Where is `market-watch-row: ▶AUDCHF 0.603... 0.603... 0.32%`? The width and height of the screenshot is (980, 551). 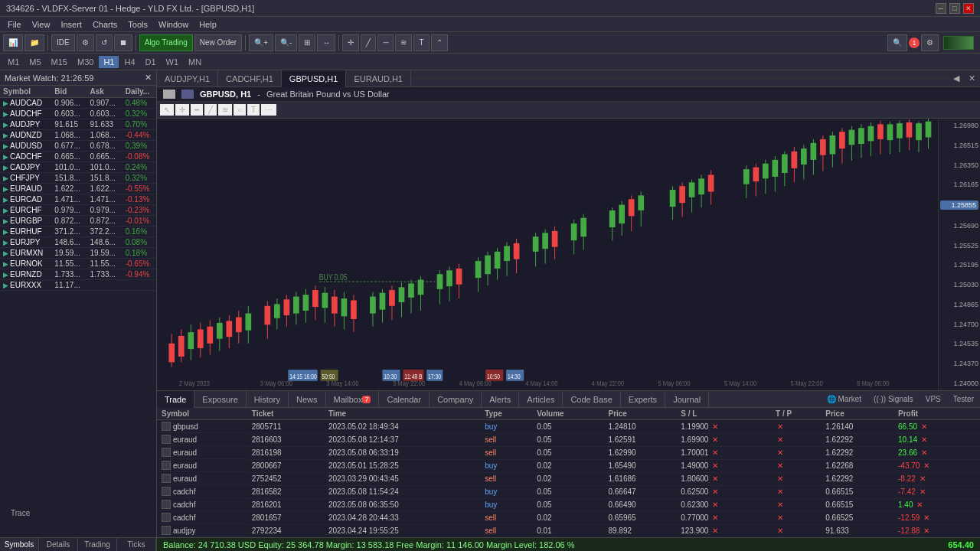
market-watch-row: ▶AUDCHF 0.603... 0.603... 0.32% is located at coordinates (78, 114).